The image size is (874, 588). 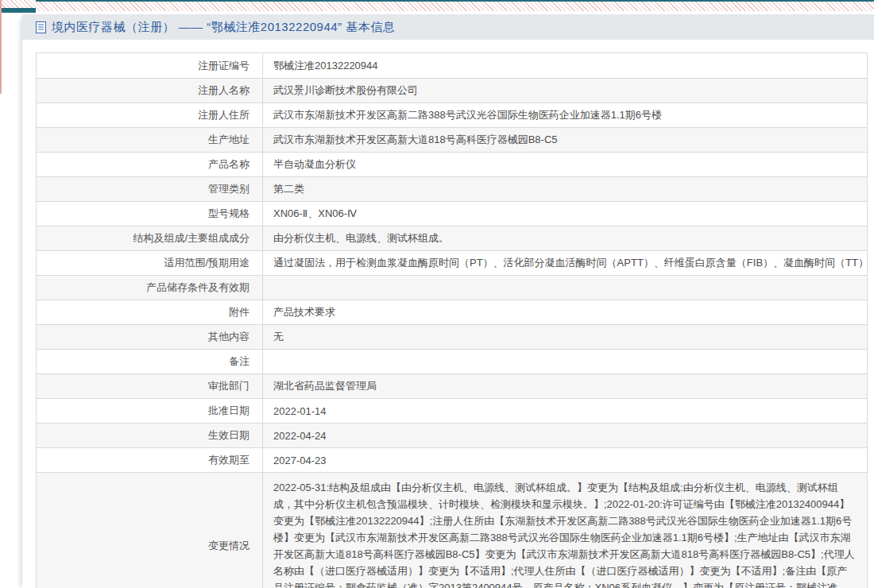 What do you see at coordinates (149, 411) in the screenshot?
I see `row-label: 批准日期` at bounding box center [149, 411].